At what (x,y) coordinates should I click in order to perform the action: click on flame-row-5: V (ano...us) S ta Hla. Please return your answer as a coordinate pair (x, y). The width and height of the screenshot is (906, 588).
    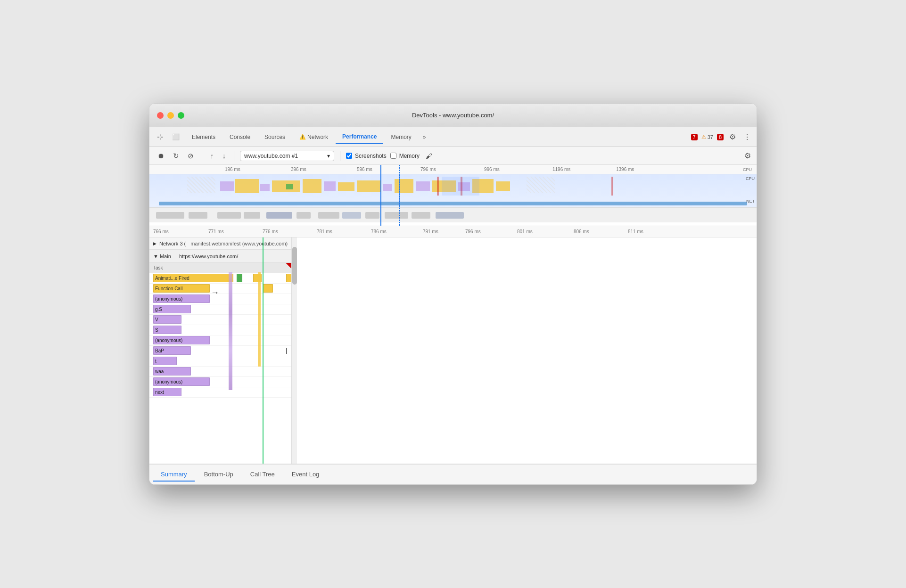
    Looking at the image, I should click on (221, 320).